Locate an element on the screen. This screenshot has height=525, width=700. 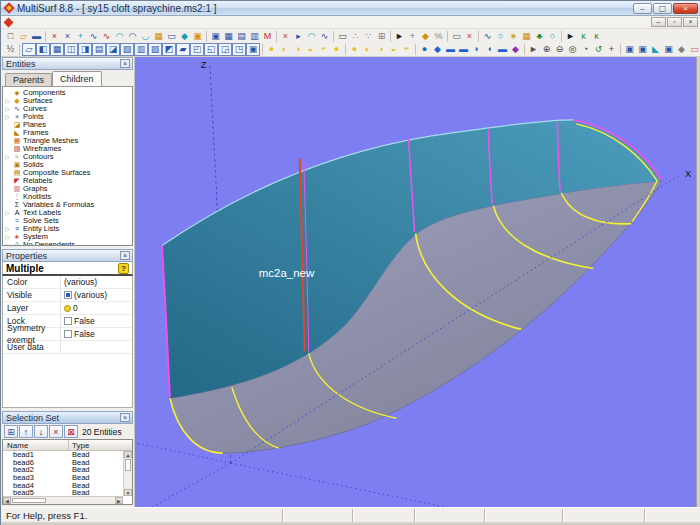
circle-icon: ○ is located at coordinates (552, 36).